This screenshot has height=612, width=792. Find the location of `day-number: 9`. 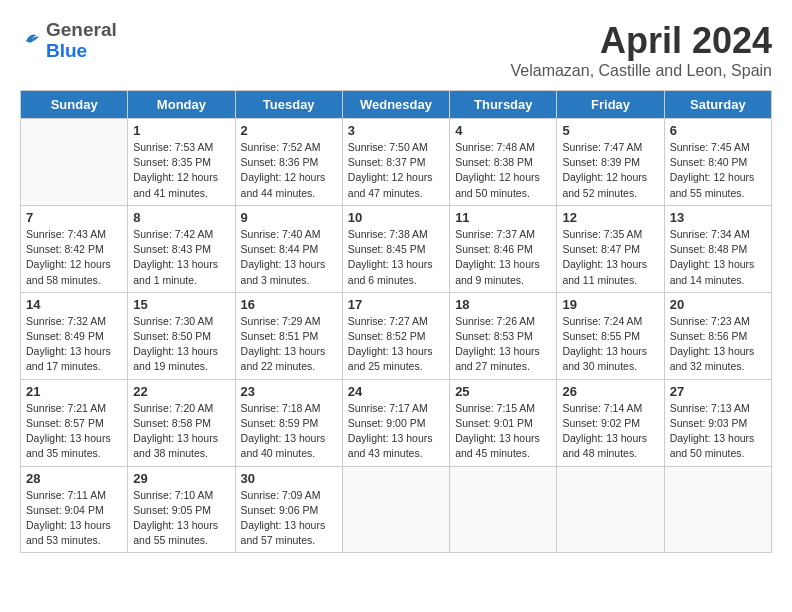

day-number: 9 is located at coordinates (289, 218).